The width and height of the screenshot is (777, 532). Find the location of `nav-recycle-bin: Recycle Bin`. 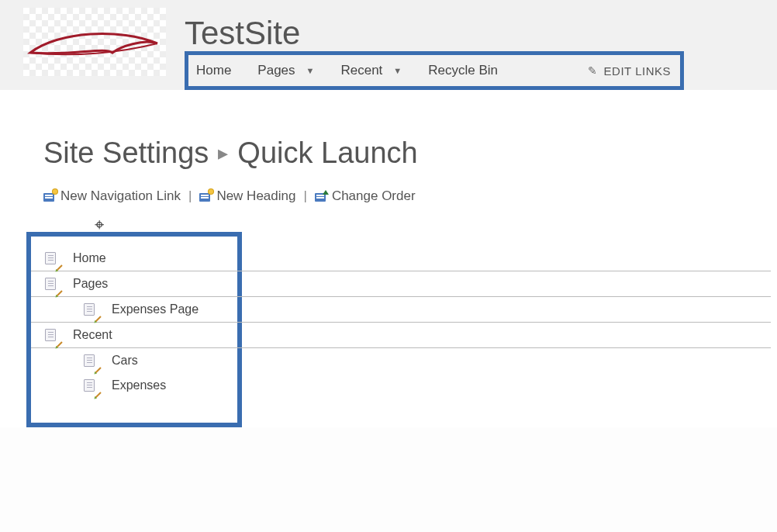

nav-recycle-bin: Recycle Bin is located at coordinates (463, 71).